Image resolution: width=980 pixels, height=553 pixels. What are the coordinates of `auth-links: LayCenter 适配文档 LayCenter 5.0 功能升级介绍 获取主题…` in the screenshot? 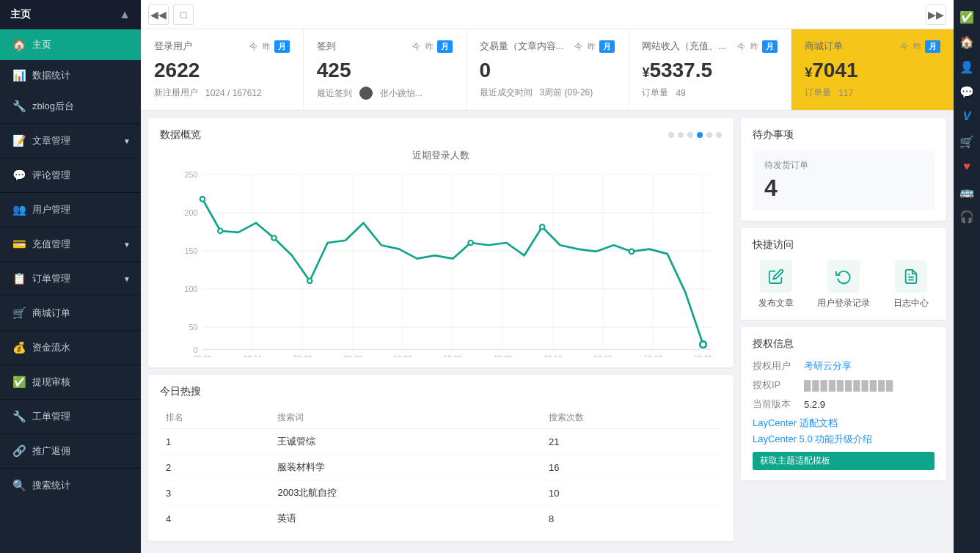 It's located at (844, 443).